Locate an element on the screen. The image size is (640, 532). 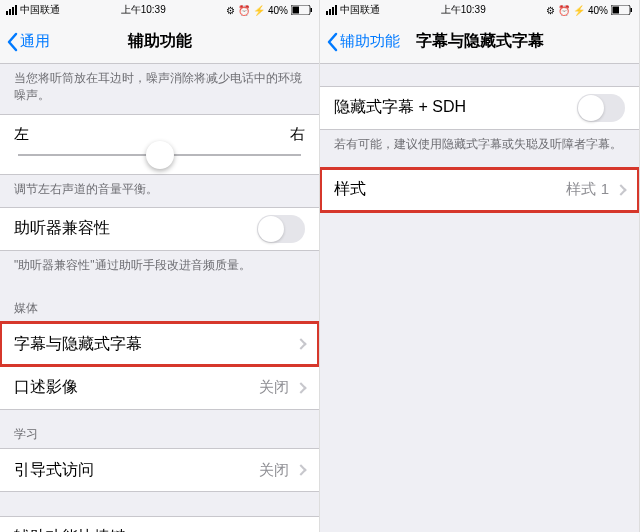
hearing-aid-hint: "助听器兼容性"通过助听手段改进音频质量。 is located at coordinates (160, 268).